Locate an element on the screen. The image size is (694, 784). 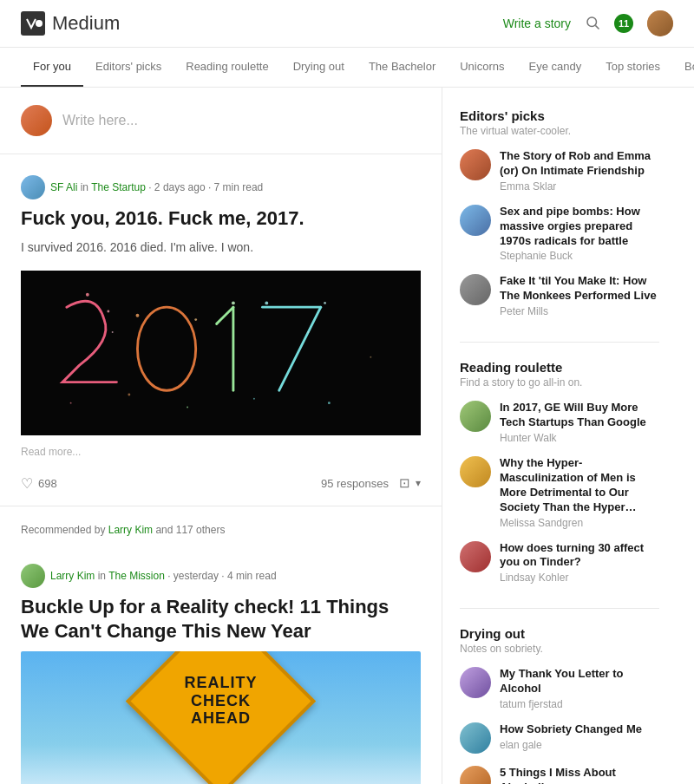
nav-tab-for-you: For you is located at coordinates (52, 68).